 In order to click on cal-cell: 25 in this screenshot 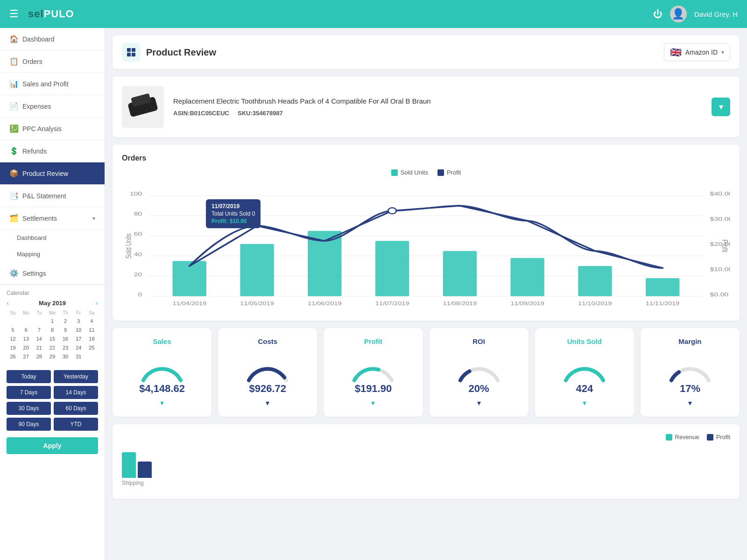, I will do `click(92, 348)`.